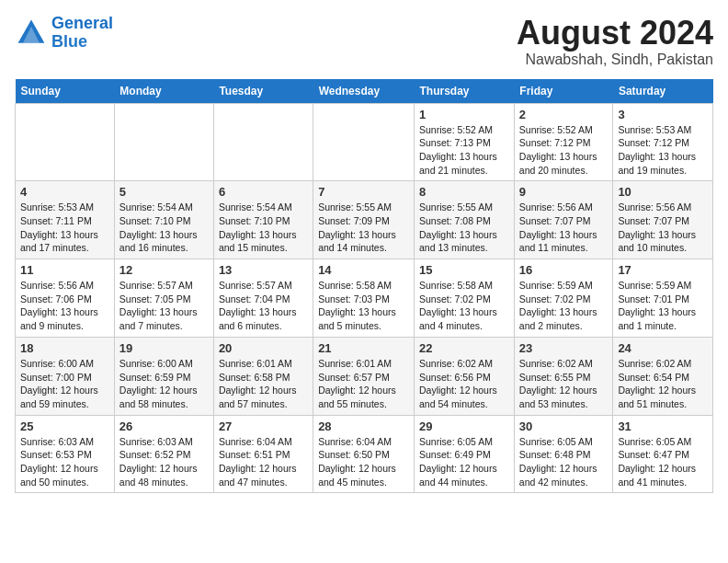 This screenshot has width=728, height=563. Describe the element at coordinates (263, 462) in the screenshot. I see `day-info: Sunrise: 6:04 AM Sunset: 6:51 PM Dayligh…` at that location.